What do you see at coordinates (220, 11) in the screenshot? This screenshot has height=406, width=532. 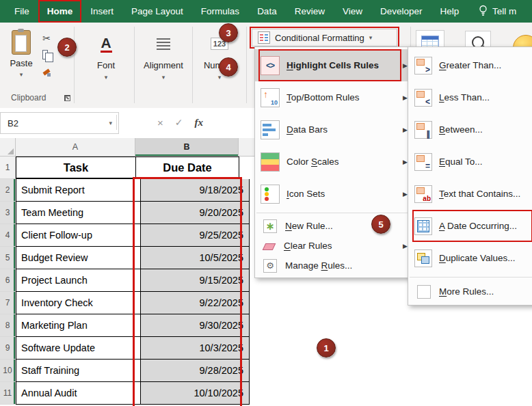 I see `ribbon-tab: Formulas` at bounding box center [220, 11].